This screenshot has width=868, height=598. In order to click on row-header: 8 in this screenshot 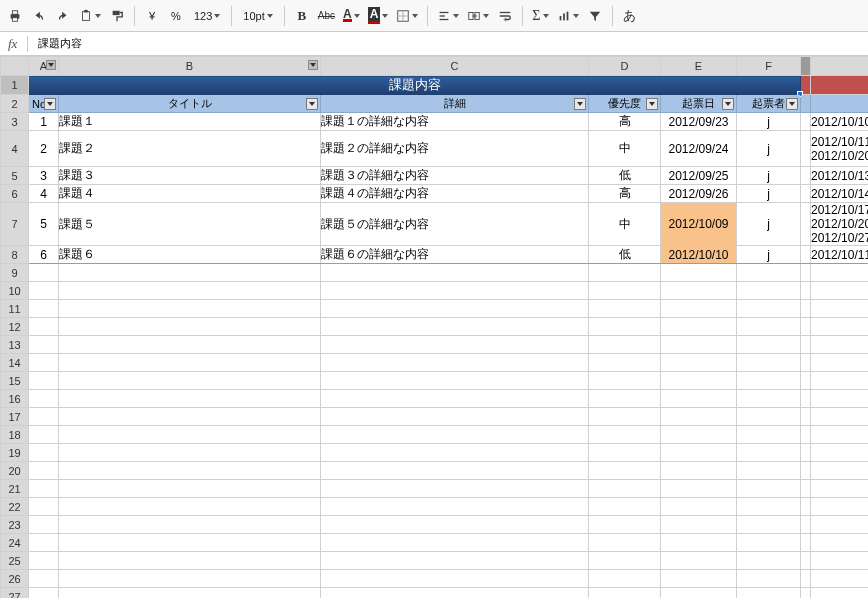, I will do `click(15, 255)`.